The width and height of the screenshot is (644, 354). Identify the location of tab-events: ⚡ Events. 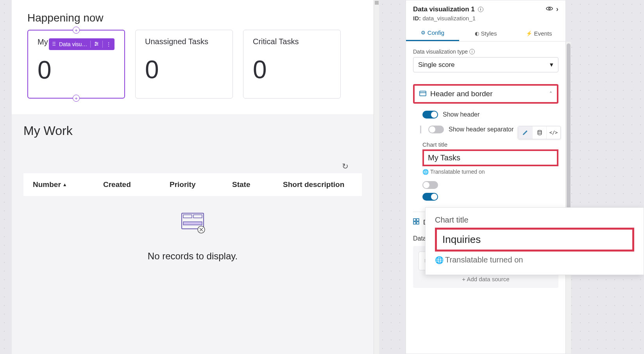
(539, 33).